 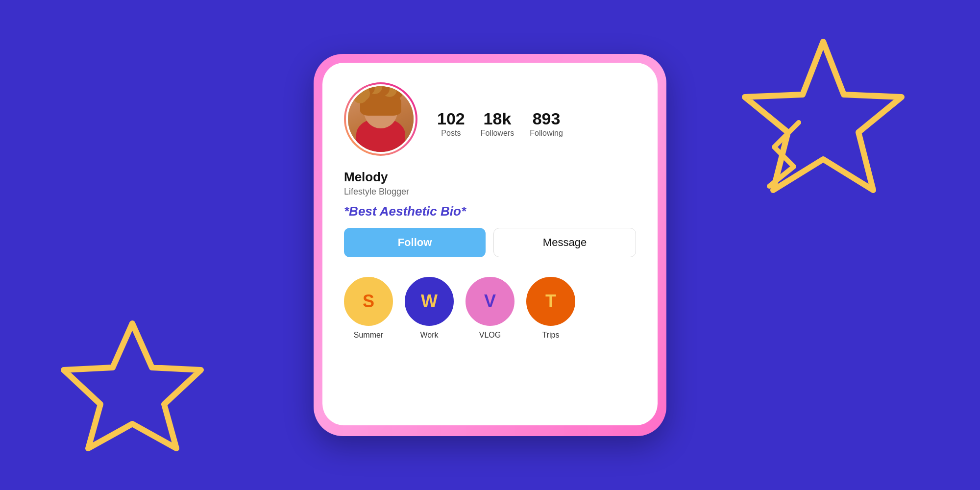 I want to click on highlight-label-work: Work, so click(x=429, y=335).